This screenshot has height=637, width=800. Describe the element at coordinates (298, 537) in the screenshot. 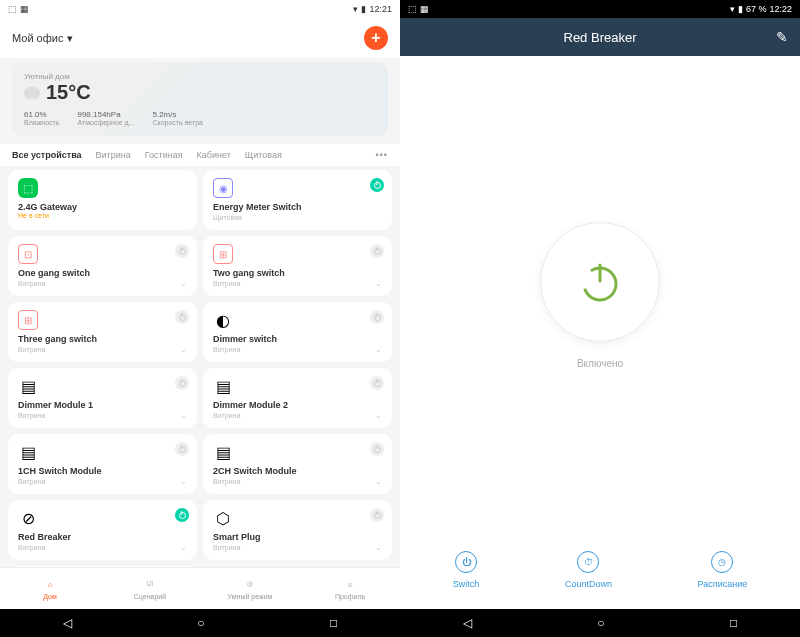

I see `device-name: Smart Plug` at that location.